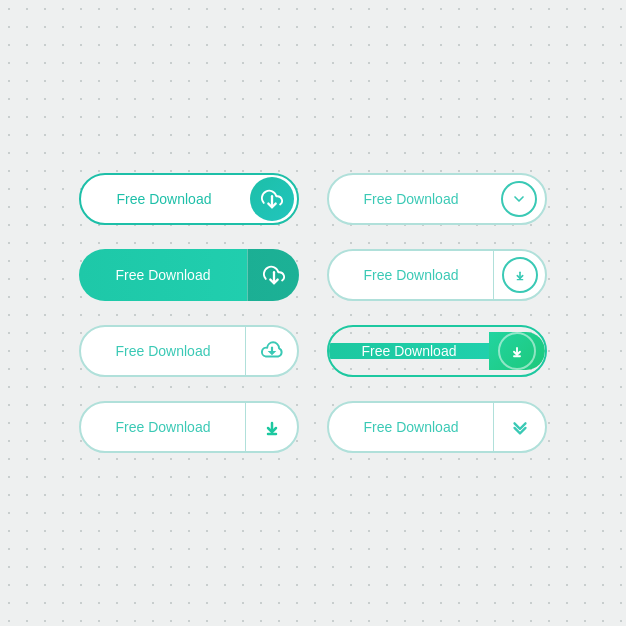  Describe the element at coordinates (271, 427) in the screenshot. I see `btn7-icon` at that location.